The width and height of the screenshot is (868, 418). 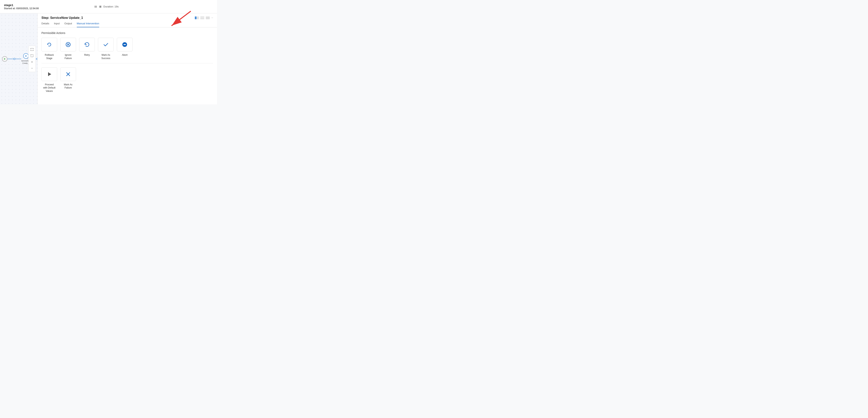 What do you see at coordinates (26, 56) in the screenshot?
I see `add-node-btn: </>` at bounding box center [26, 56].